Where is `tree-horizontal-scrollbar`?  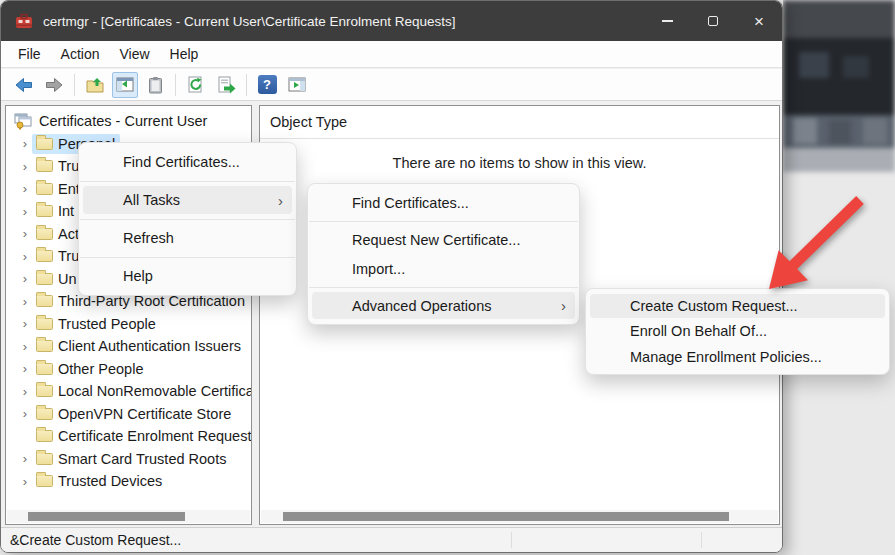 tree-horizontal-scrollbar is located at coordinates (128, 516).